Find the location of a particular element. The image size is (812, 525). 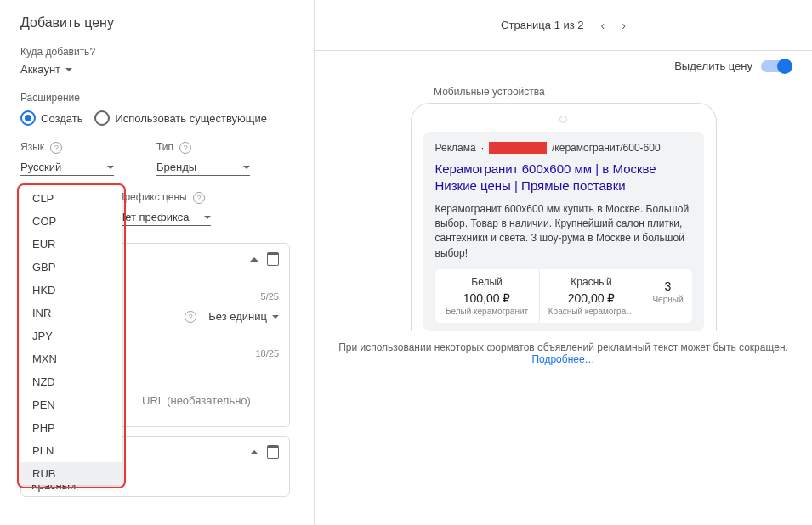

currency-option: JPY is located at coordinates (71, 336).